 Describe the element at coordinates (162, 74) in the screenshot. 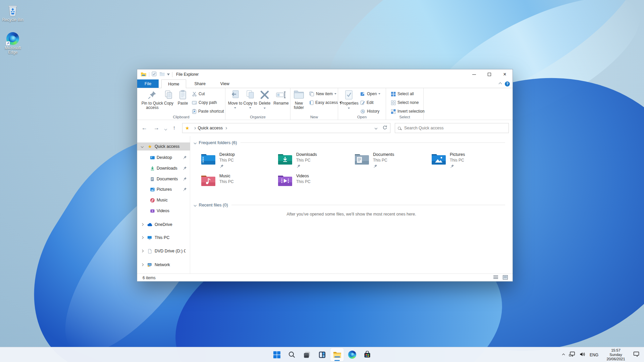

I see `qat-new-folder-icon` at that location.